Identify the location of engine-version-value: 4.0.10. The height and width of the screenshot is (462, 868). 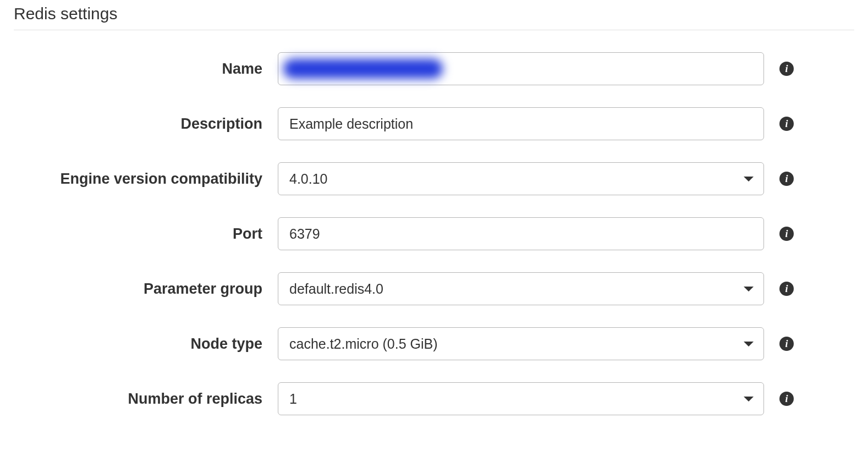
(309, 179).